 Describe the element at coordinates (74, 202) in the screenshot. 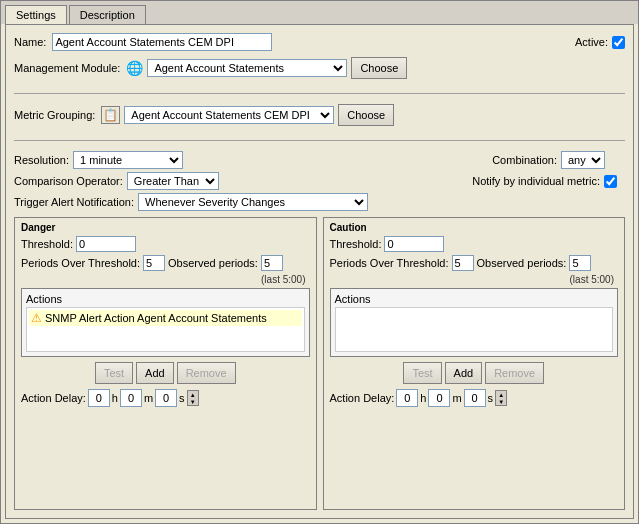

I see `trigger-label: Trigger Alert Notification:` at that location.